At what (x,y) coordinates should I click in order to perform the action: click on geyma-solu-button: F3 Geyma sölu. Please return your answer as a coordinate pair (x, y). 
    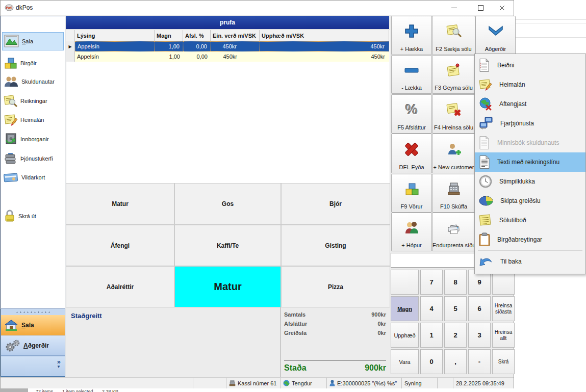
    Looking at the image, I should click on (454, 74).